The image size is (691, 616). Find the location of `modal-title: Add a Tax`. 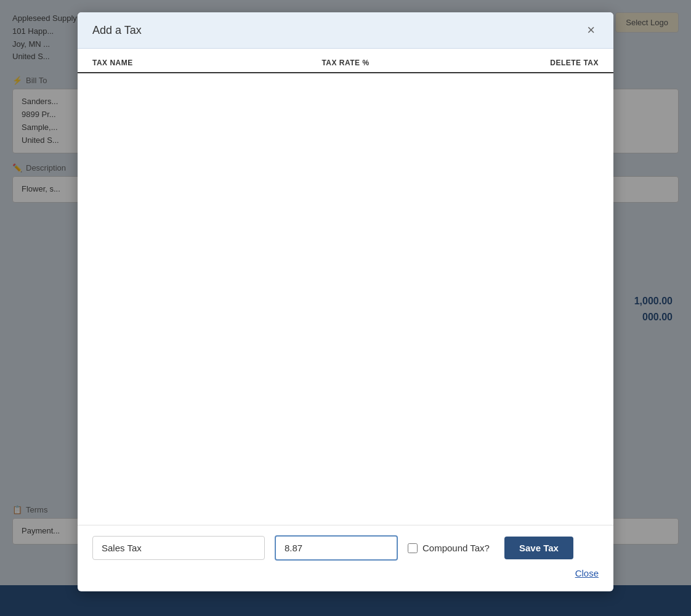

modal-title: Add a Tax is located at coordinates (117, 31).